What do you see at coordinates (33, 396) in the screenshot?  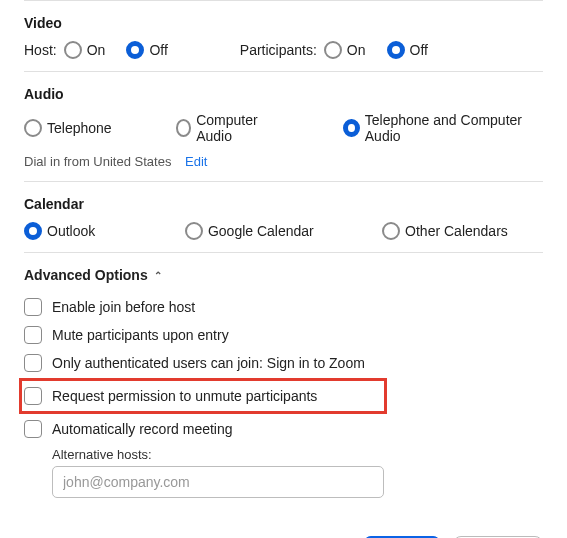 I see `request-unmute-checkbox` at bounding box center [33, 396].